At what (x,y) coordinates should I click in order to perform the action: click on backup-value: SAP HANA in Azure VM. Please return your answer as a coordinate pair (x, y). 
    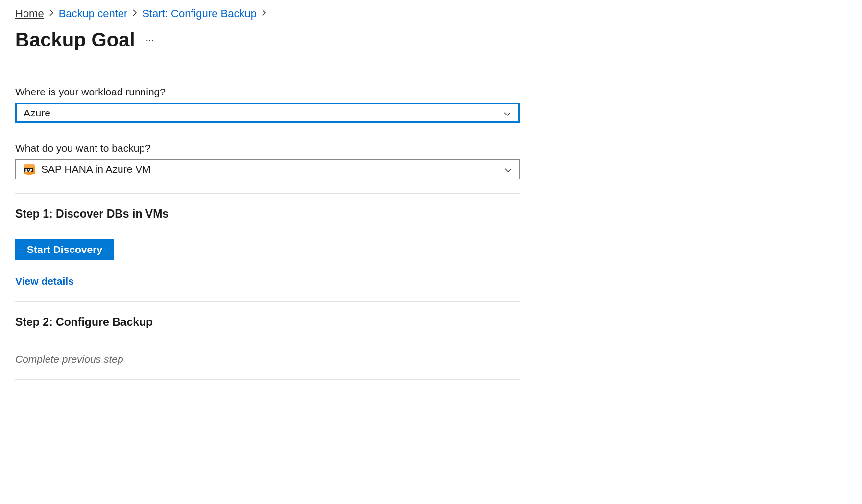
    Looking at the image, I should click on (96, 169).